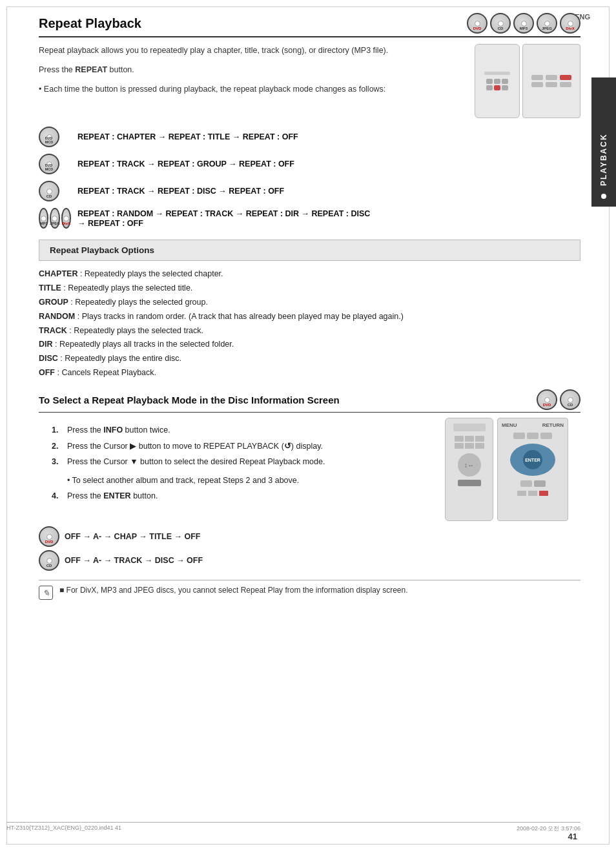  I want to click on rsb6, so click(480, 446).